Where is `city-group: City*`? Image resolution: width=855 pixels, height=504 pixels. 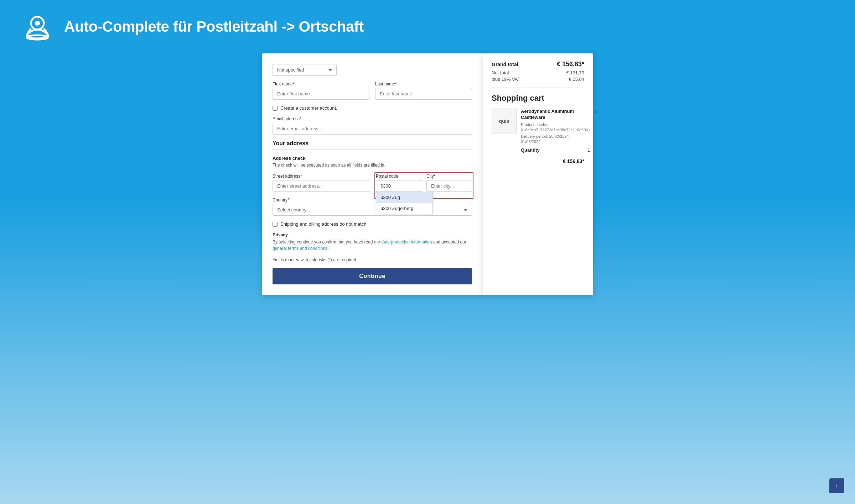 city-group: City* is located at coordinates (447, 183).